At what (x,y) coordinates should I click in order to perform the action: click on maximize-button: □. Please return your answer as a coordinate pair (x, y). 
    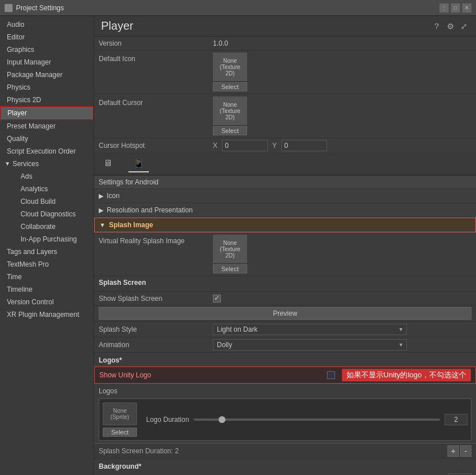
    Looking at the image, I should click on (455, 8).